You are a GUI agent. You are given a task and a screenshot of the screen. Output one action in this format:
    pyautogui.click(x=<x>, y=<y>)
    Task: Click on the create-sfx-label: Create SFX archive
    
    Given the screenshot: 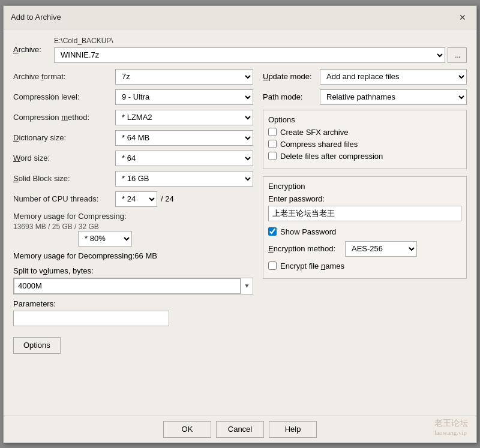 What is the action you would take?
    pyautogui.click(x=314, y=132)
    